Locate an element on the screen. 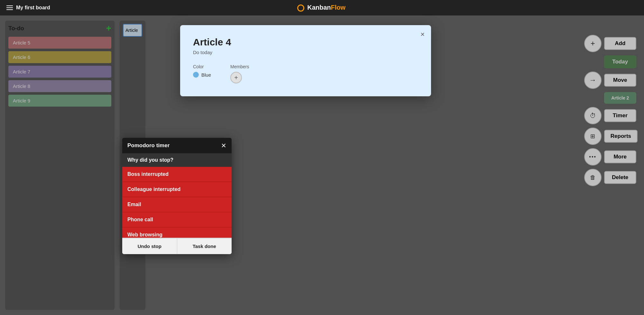 The width and height of the screenshot is (644, 315). members-field: Members + is located at coordinates (240, 74).